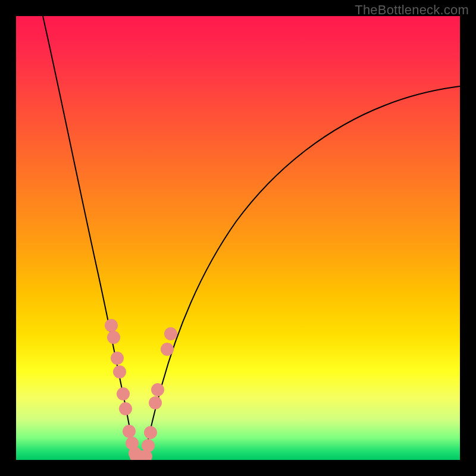 Image resolution: width=476 pixels, height=476 pixels. What do you see at coordinates (123, 389) in the screenshot?
I see `dots-left` at bounding box center [123, 389].